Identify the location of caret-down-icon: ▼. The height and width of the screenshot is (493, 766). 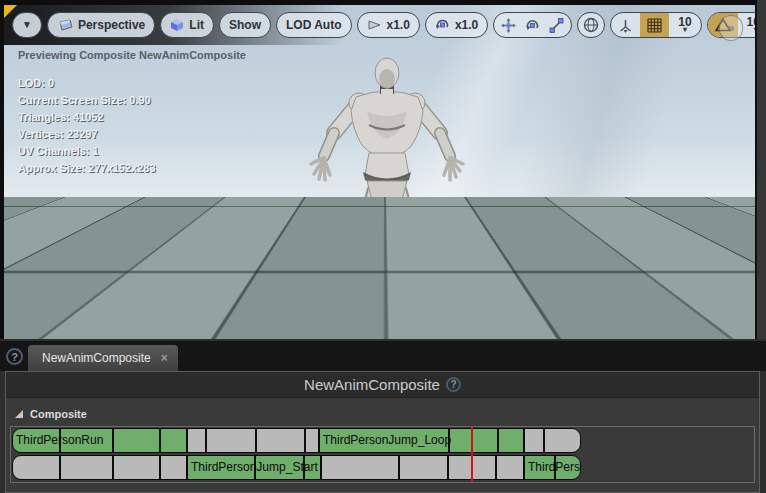
(27, 25).